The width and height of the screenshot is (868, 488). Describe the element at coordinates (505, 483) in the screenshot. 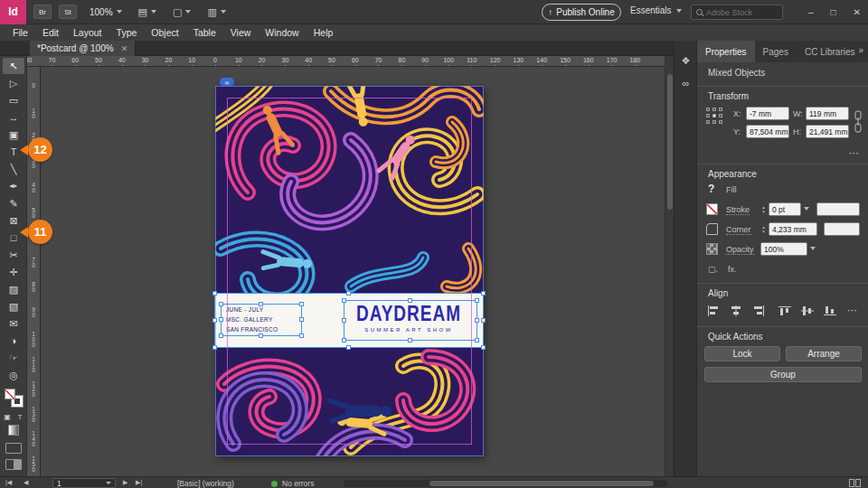

I see `horizontal-scrollbar` at that location.